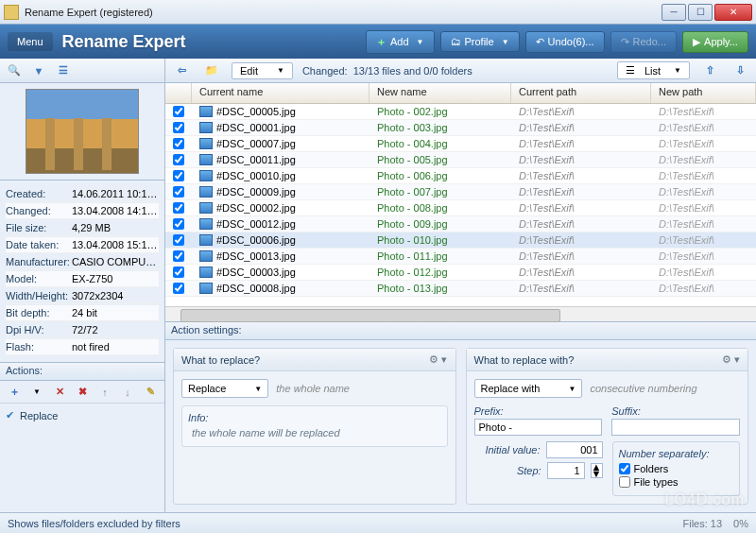 The width and height of the screenshot is (756, 533). I want to click on folders-checkbox, so click(625, 469).